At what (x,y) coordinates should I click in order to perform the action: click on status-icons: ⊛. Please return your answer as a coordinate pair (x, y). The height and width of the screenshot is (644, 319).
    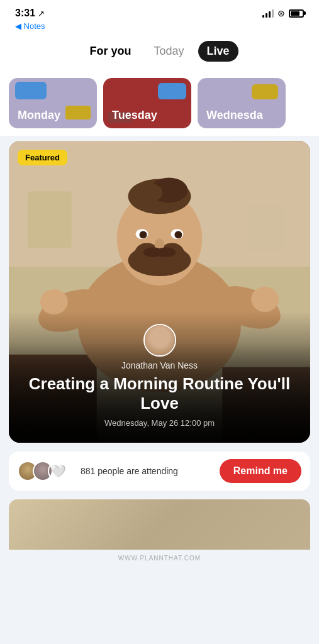
    Looking at the image, I should click on (283, 13).